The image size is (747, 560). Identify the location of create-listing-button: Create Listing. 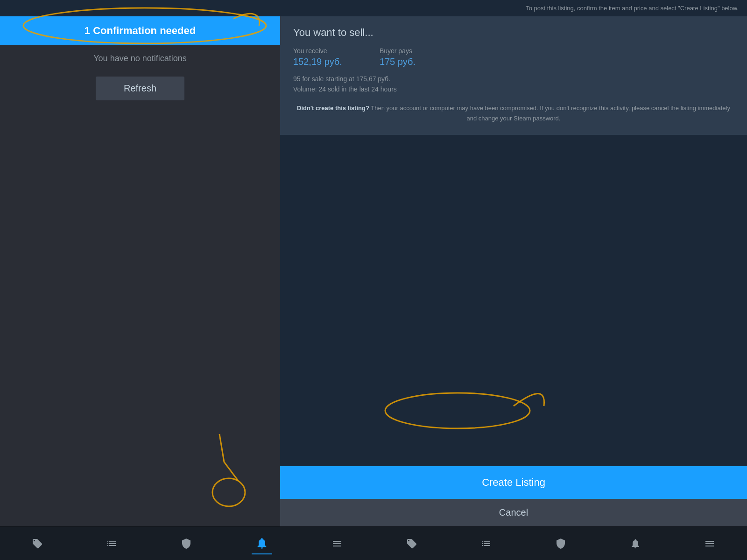
(514, 483).